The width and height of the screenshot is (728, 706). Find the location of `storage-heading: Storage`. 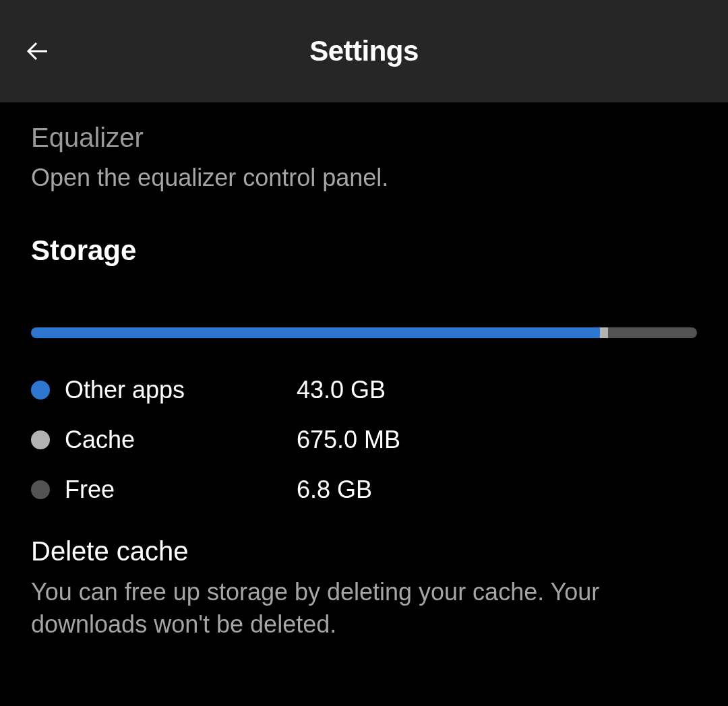

storage-heading: Storage is located at coordinates (364, 251).